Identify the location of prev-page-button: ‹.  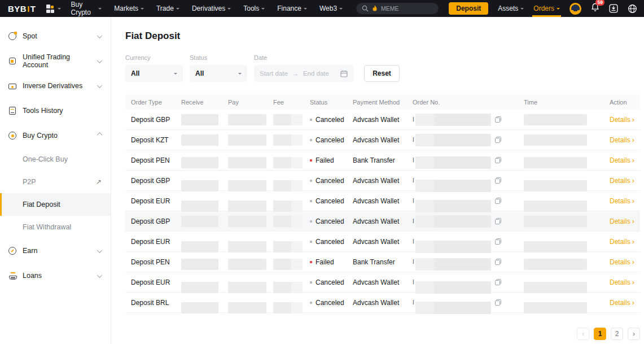
(583, 334).